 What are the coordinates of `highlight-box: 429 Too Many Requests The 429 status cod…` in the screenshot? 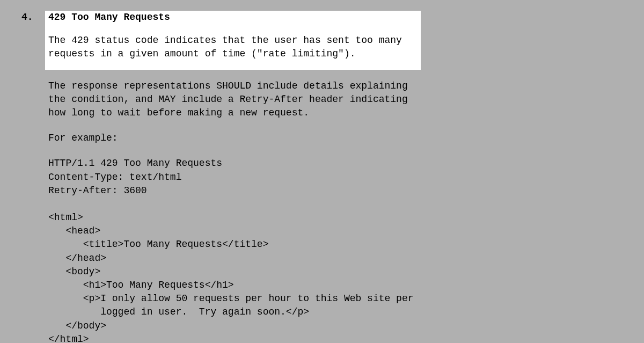 It's located at (233, 40).